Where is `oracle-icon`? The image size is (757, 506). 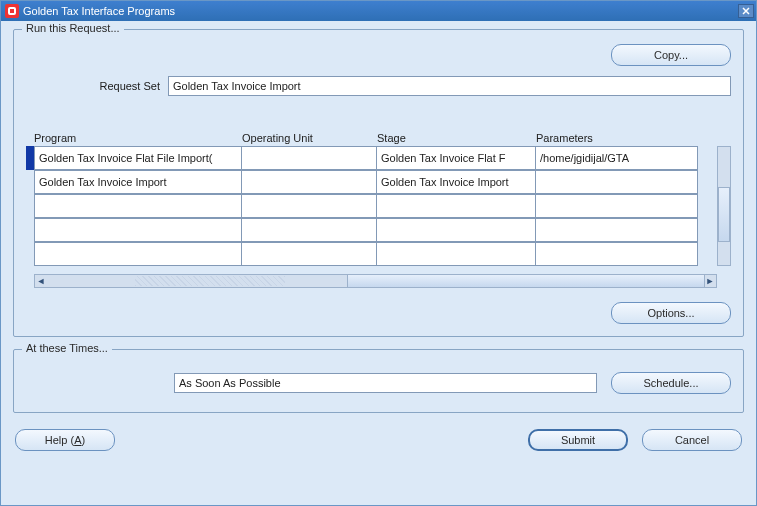 oracle-icon is located at coordinates (12, 11).